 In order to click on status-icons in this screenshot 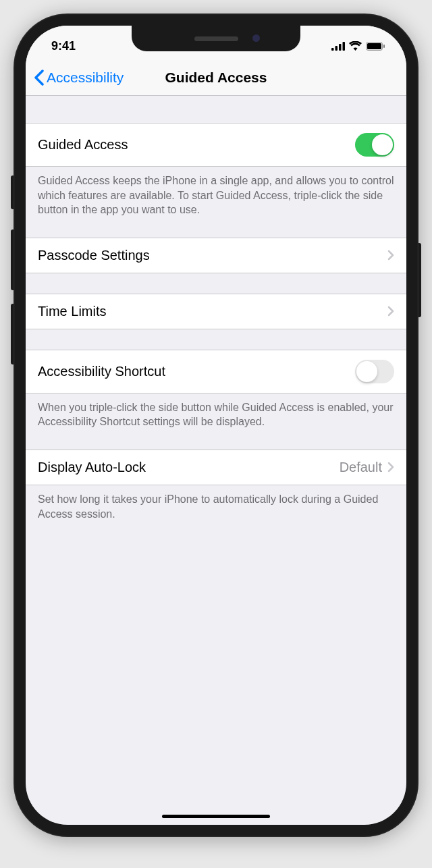, I will do `click(358, 46)`.